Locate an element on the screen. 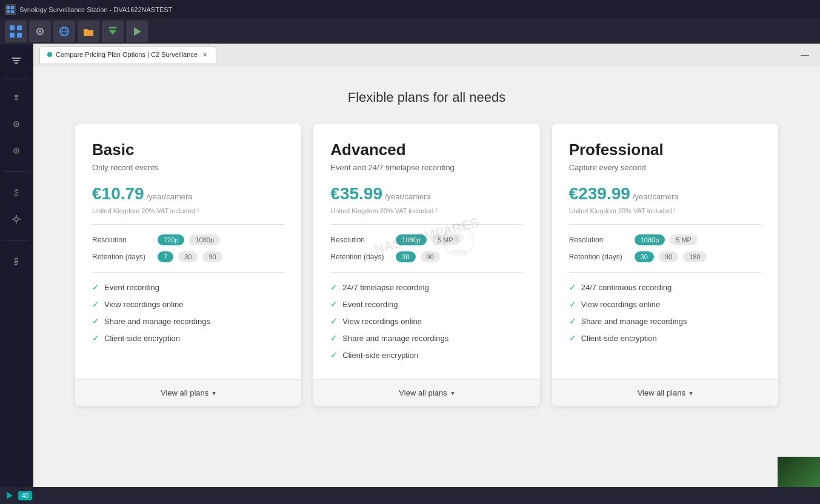 The image size is (820, 504). app-icon-camera is located at coordinates (40, 31).